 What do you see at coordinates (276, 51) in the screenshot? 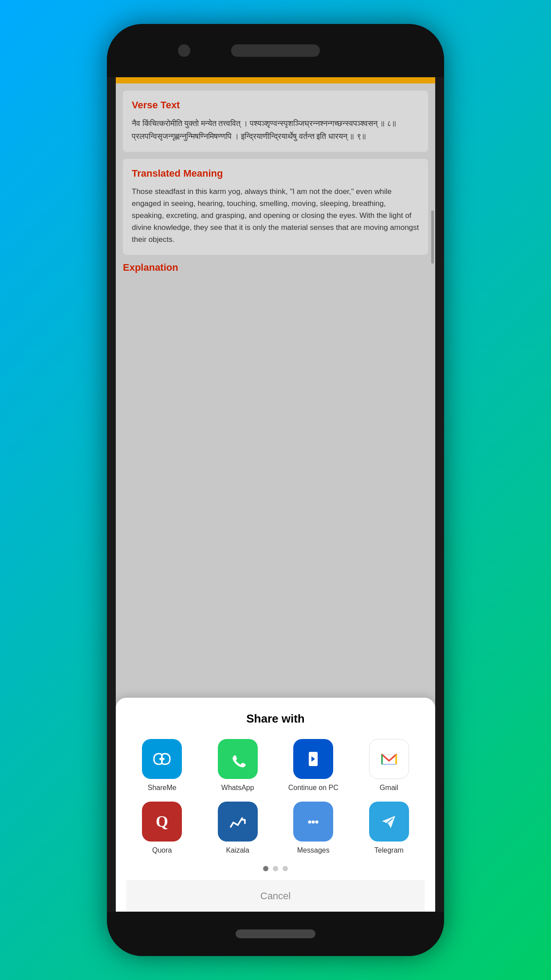
I see `phone-top-bar` at bounding box center [276, 51].